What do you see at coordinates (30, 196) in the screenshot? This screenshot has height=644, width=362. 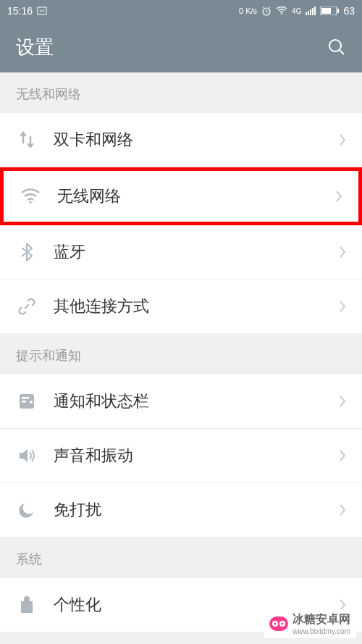 I see `wifi-icon` at bounding box center [30, 196].